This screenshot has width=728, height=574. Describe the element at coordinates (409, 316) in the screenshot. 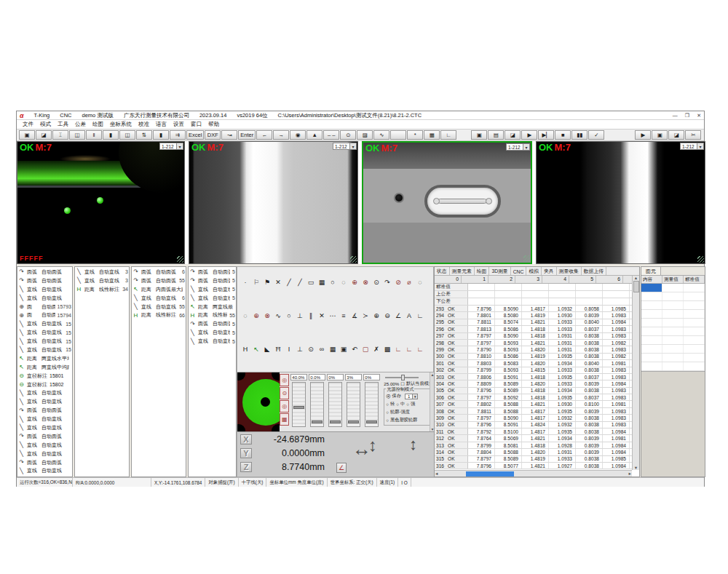

I see `measure-tool-icon: A` at that location.